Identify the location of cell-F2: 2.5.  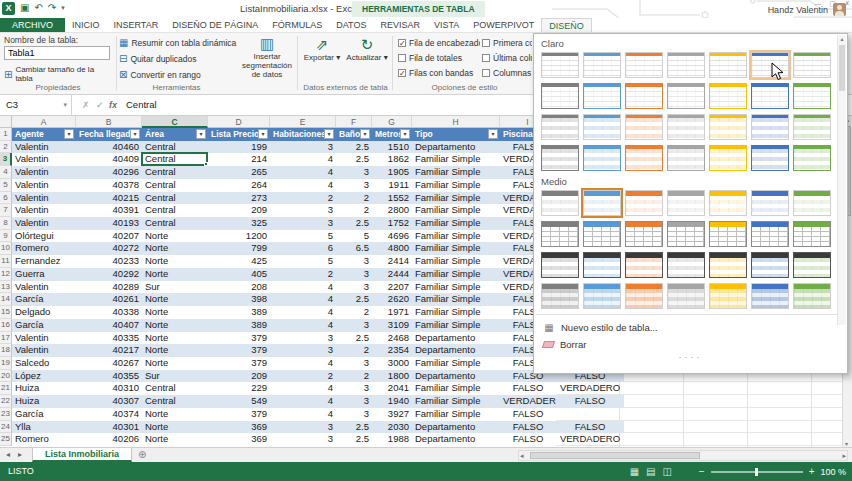
(354, 148).